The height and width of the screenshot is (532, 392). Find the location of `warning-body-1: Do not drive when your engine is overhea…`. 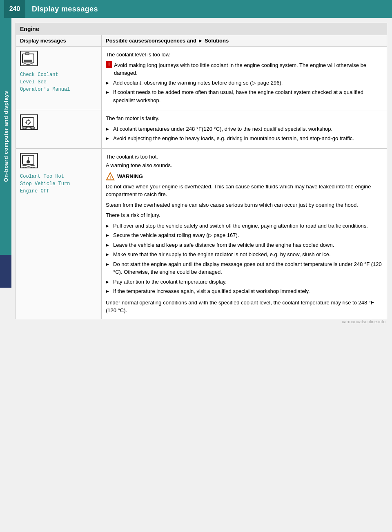

warning-body-1: Do not drive when your engine is overhea… is located at coordinates (244, 190).